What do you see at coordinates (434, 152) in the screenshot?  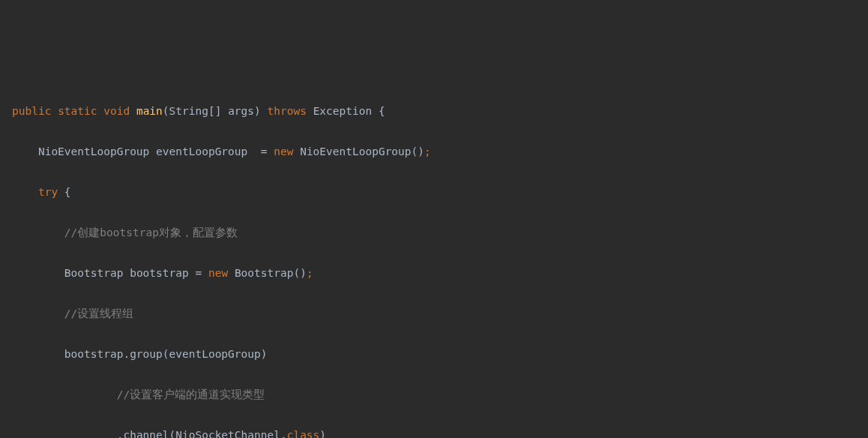 I see `code-line-2: NioEventLoopGroup eventLoopGroup = new N…` at bounding box center [434, 152].